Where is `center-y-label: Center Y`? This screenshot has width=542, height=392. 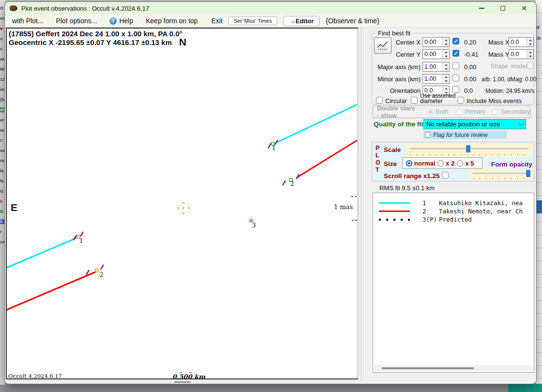
center-y-label: Center Y is located at coordinates (406, 54).